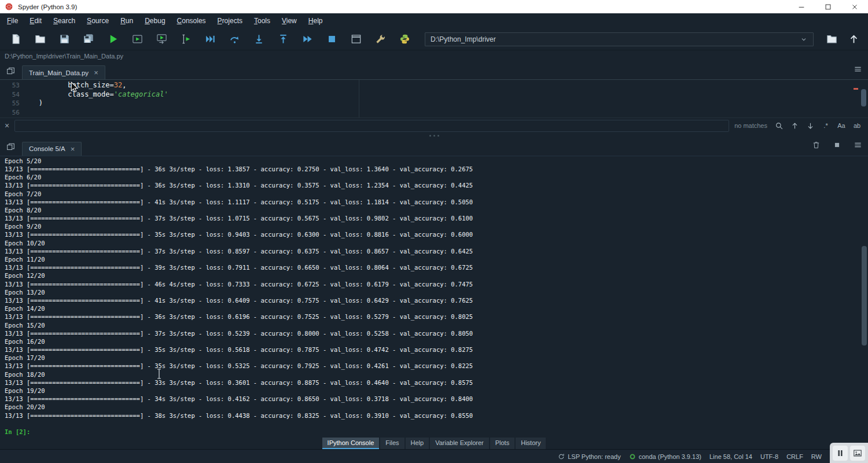 This screenshot has width=868, height=463. What do you see at coordinates (96, 73) in the screenshot?
I see `close-tab-icon: ×` at bounding box center [96, 73].